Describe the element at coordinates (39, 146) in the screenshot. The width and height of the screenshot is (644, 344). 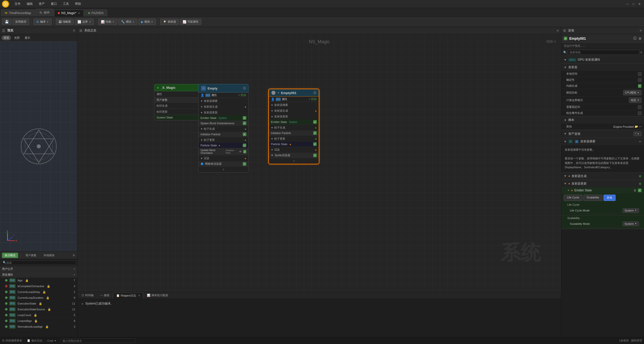
I see `preview-viewport: X Z Y` at that location.